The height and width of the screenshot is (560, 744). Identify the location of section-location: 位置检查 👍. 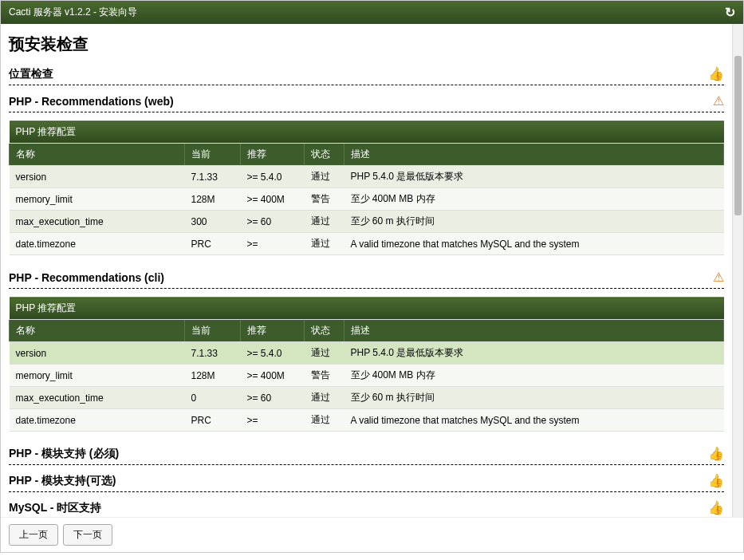
(367, 75).